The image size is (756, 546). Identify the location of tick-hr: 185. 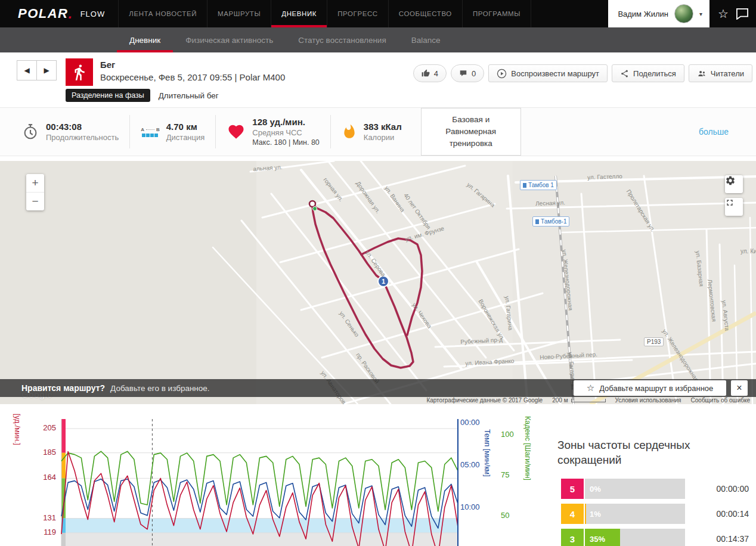
(43, 452).